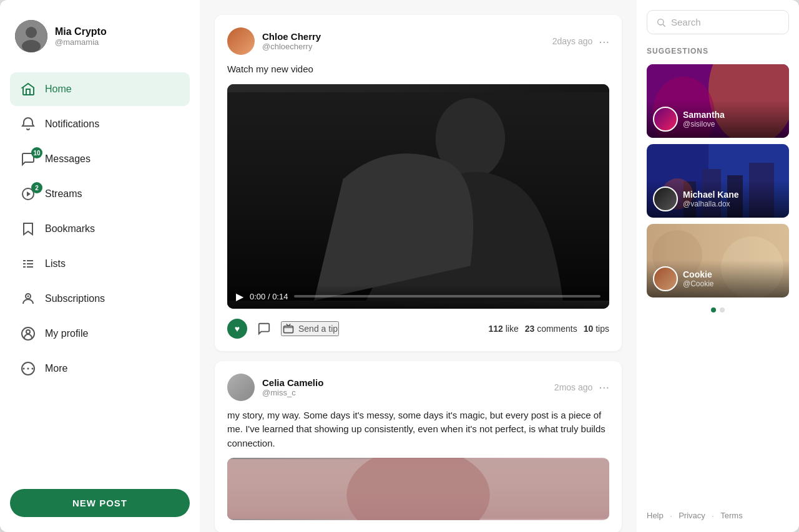 The height and width of the screenshot is (532, 799). What do you see at coordinates (732, 516) in the screenshot?
I see `footer-terms-link: Terms` at bounding box center [732, 516].